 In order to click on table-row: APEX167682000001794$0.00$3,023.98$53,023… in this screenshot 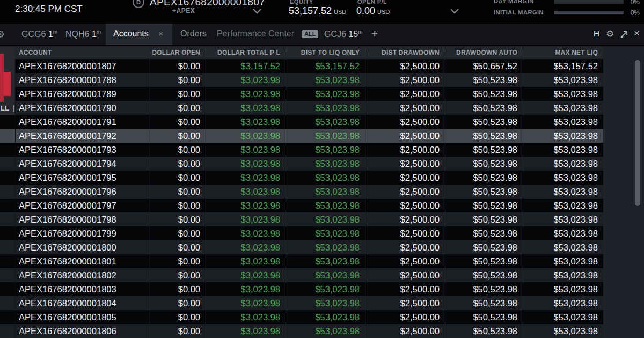, I will do `click(302, 164)`.